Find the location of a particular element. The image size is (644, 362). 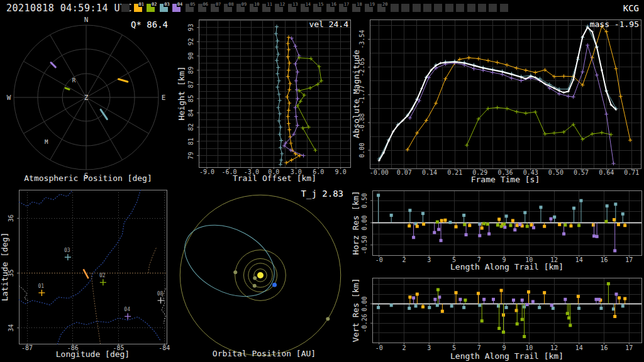

station-indicator-label: 10 is located at coordinates (257, 4).